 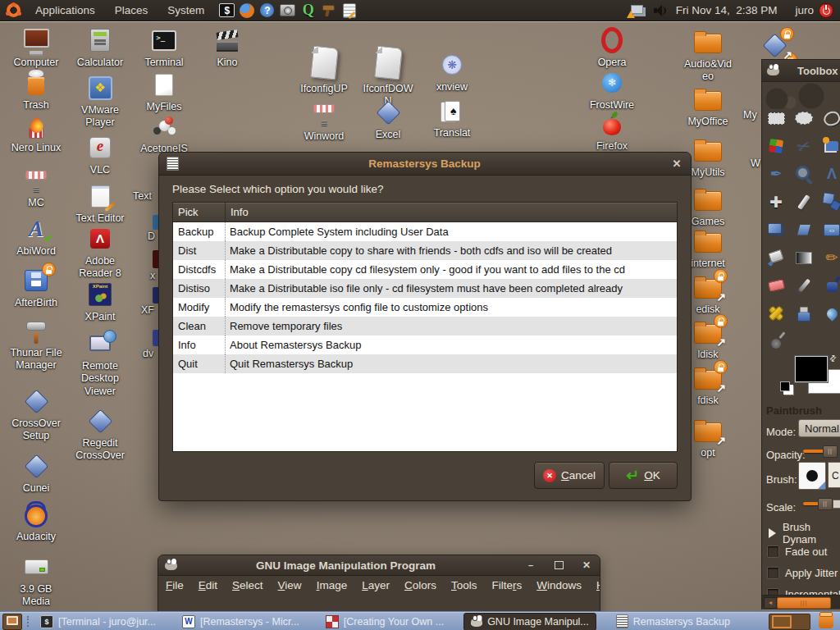 I want to click on desktop-icon-adobe-reader-8: Adobe Reader 8, so click(x=100, y=253).